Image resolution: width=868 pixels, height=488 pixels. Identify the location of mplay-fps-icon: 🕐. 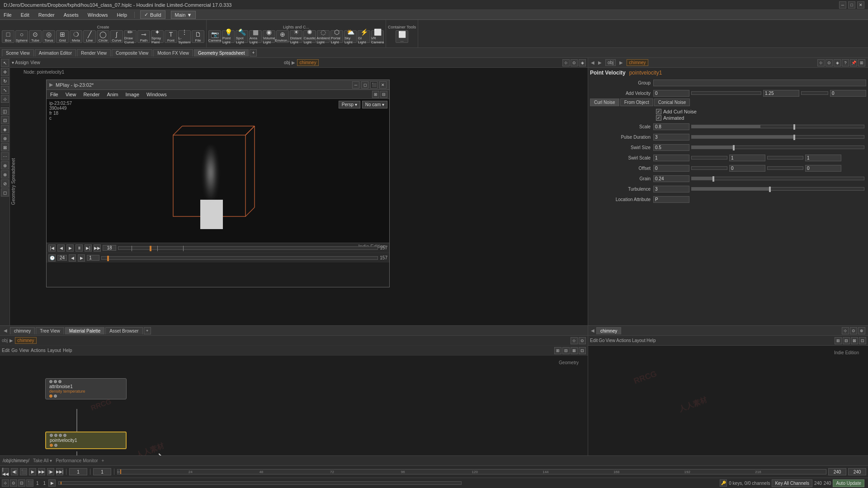
(52, 258).